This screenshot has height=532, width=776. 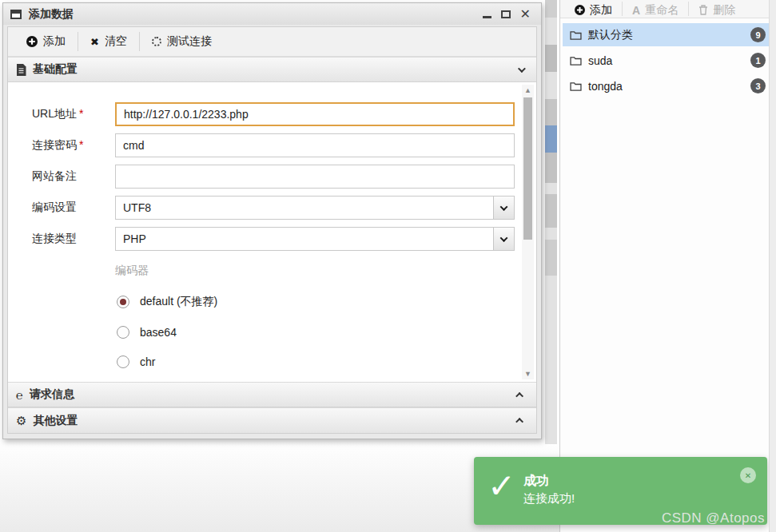 I want to click on gear-icon: ⚙, so click(x=21, y=420).